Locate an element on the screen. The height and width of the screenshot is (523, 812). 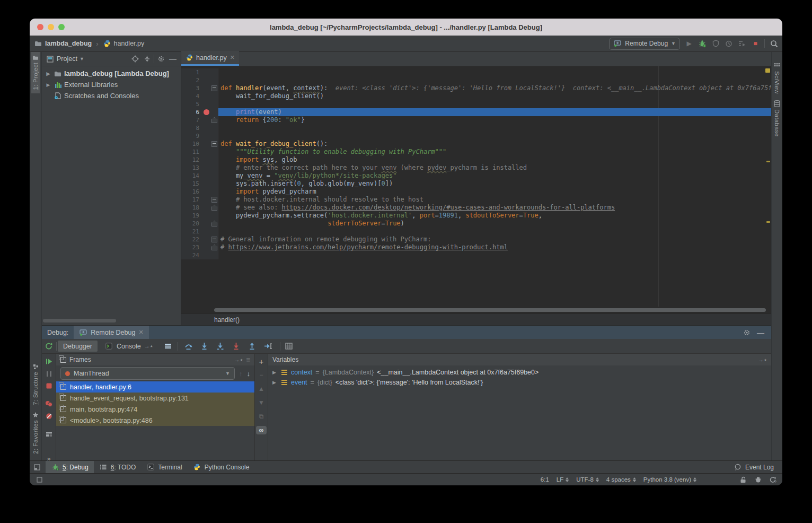
line-number: 12 is located at coordinates (191, 160).